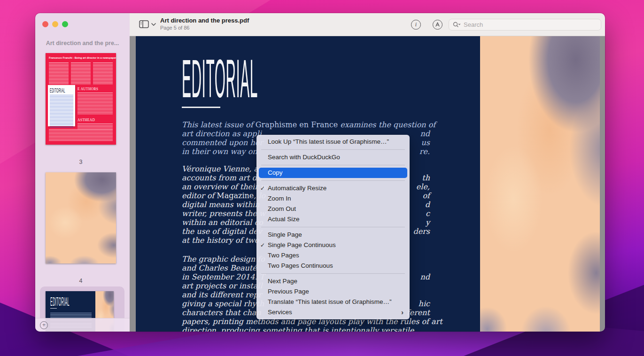  Describe the element at coordinates (65, 24) in the screenshot. I see `fullscreen-button` at that location.